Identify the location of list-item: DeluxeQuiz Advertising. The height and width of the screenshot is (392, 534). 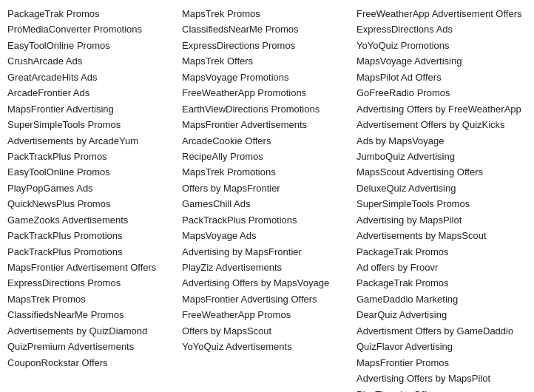
(439, 188).